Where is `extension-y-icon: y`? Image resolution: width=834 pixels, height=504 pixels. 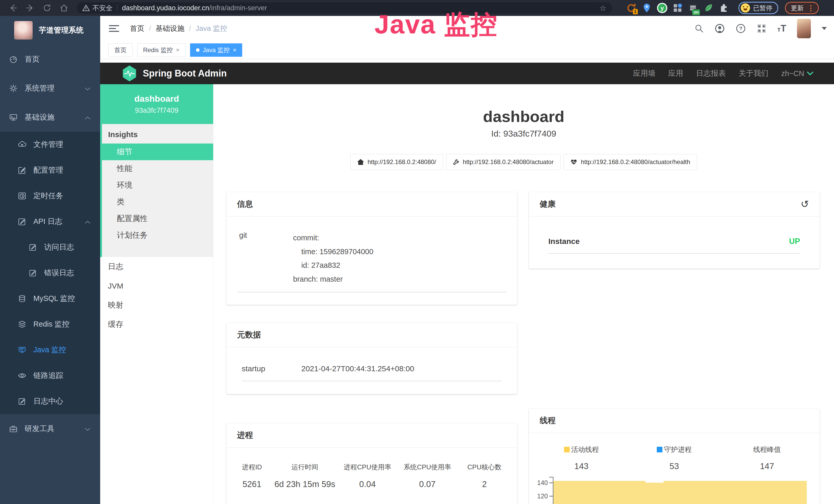 extension-y-icon: y is located at coordinates (662, 8).